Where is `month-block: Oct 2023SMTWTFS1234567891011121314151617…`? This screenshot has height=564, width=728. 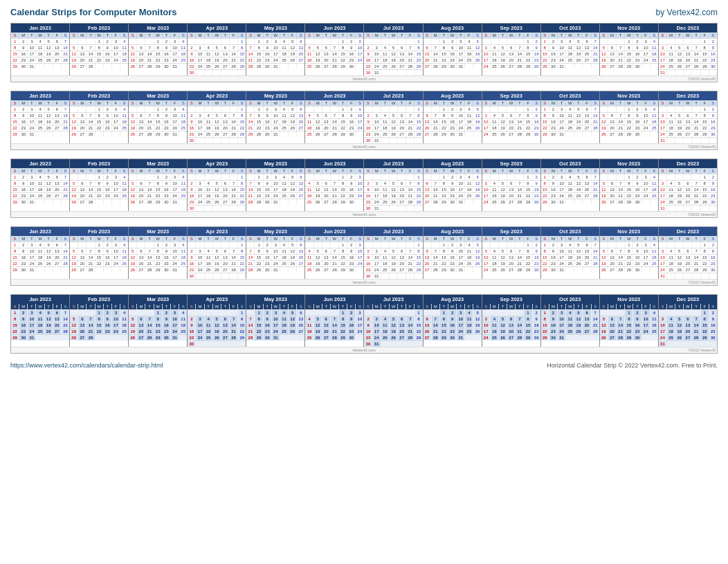 month-block: Oct 2023SMTWTFS1234567891011121314151617… is located at coordinates (570, 50).